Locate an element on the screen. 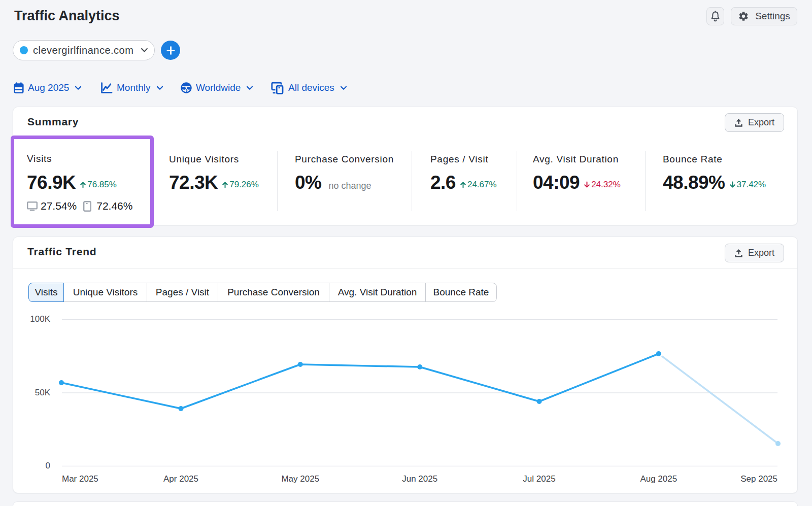  svg-text: Aug 2025 is located at coordinates (659, 479).